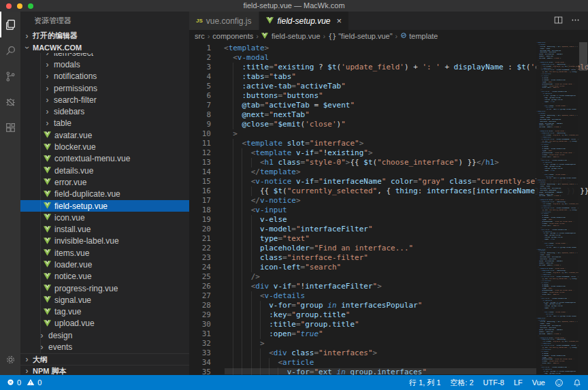 This screenshot has height=390, width=588. I want to click on code-line: 15<v-notice v-if="interfaceName" color="…, so click(389, 182).